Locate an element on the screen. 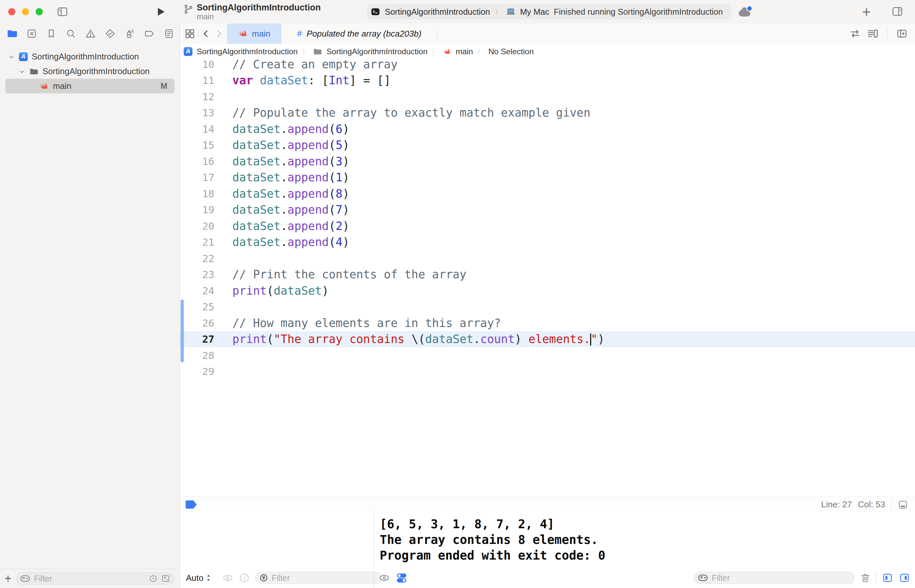  code-line-22: 22 is located at coordinates (548, 258).